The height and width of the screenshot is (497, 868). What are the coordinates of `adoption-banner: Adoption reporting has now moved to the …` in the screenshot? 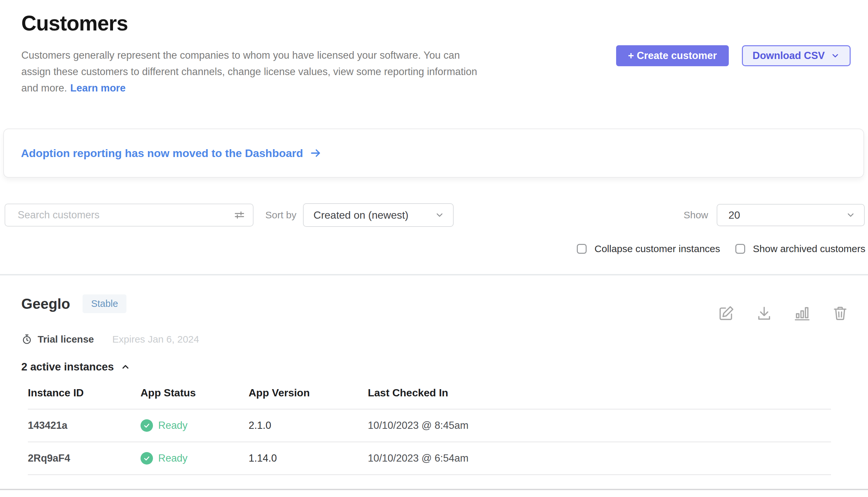 It's located at (434, 153).